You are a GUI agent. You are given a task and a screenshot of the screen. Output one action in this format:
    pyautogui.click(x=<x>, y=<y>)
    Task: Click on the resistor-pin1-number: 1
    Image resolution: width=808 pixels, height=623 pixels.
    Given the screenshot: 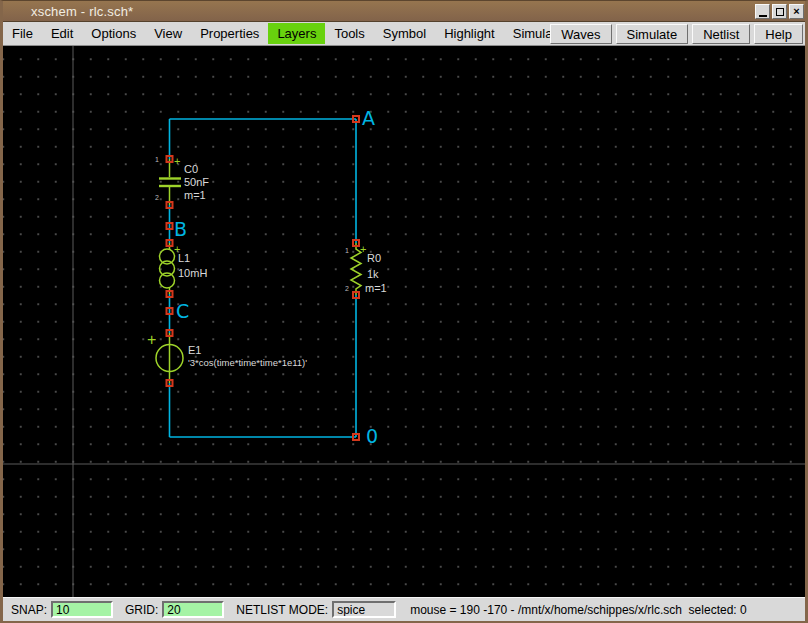 What is the action you would take?
    pyautogui.click(x=347, y=250)
    